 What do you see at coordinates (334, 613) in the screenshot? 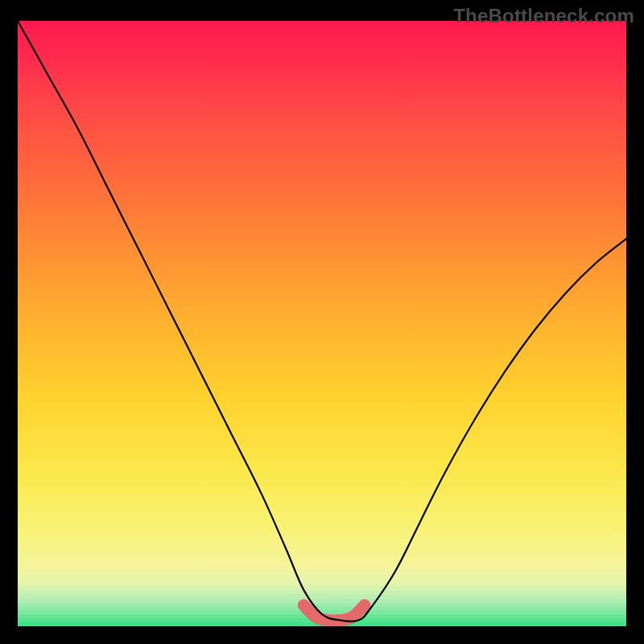
I see `valley-accent-path` at bounding box center [334, 613].